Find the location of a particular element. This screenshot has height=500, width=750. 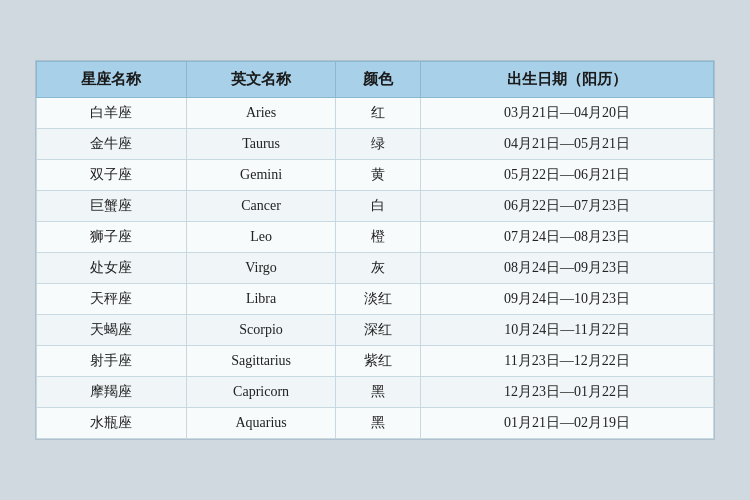

cell-dates: 04月21日—05月21日 is located at coordinates (568, 144).